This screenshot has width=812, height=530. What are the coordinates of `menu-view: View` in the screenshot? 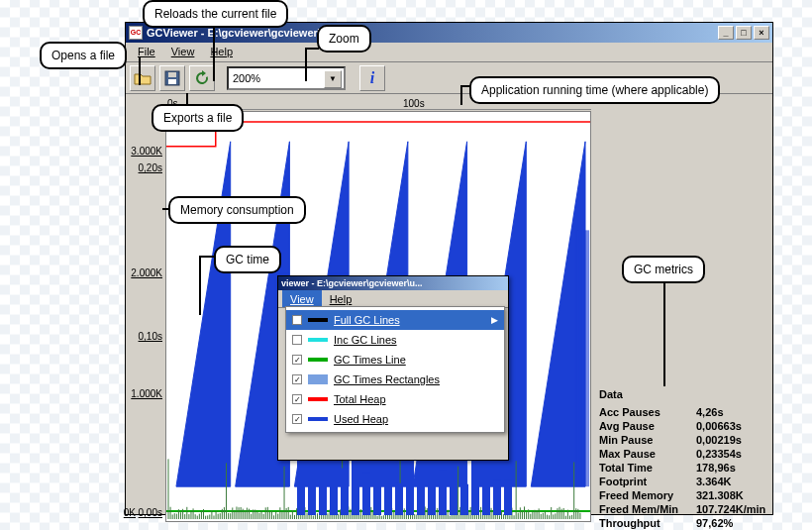 It's located at (183, 52).